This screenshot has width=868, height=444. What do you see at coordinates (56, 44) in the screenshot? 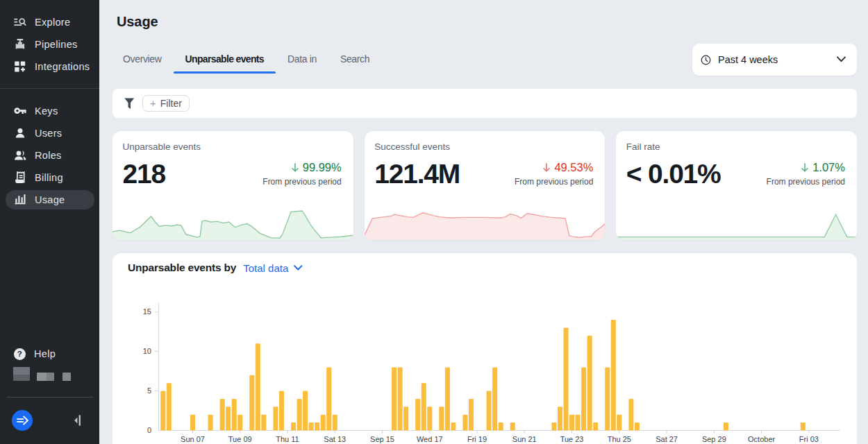
I see `sidebar-item-label: Pipelines` at bounding box center [56, 44].